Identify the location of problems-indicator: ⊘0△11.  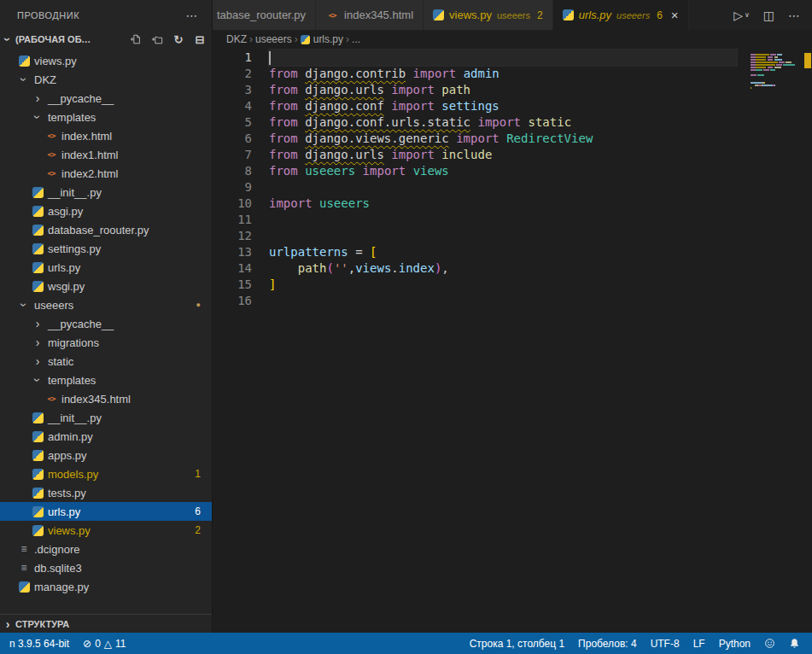
(104, 644).